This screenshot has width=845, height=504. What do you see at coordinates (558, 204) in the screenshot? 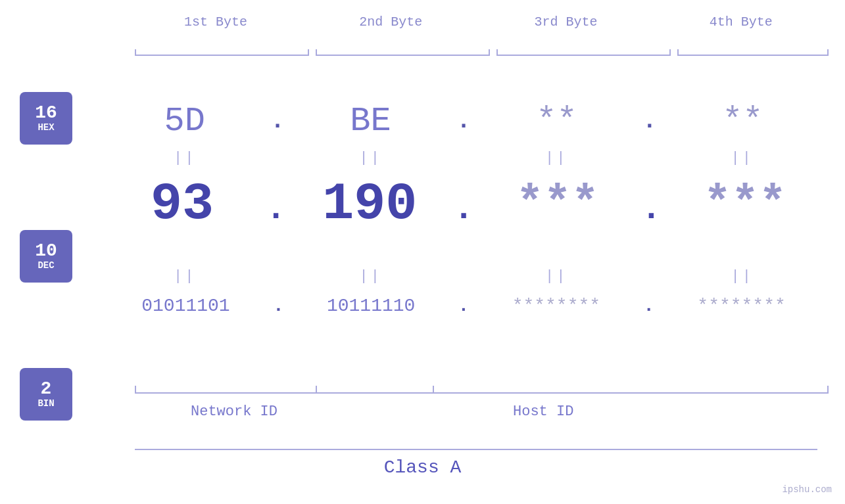
I see `dec-b3: ***` at bounding box center [558, 204].